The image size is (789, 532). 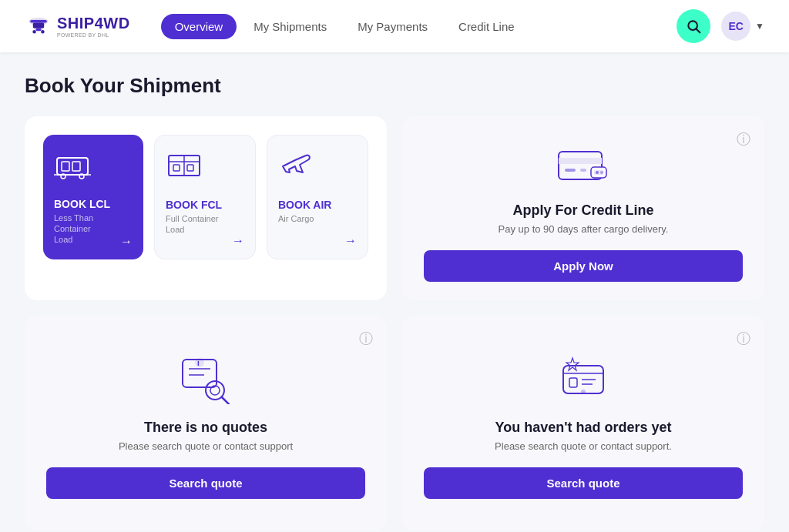 I want to click on no-quotes-subtitle: Please search quote or contact support, so click(x=206, y=447).